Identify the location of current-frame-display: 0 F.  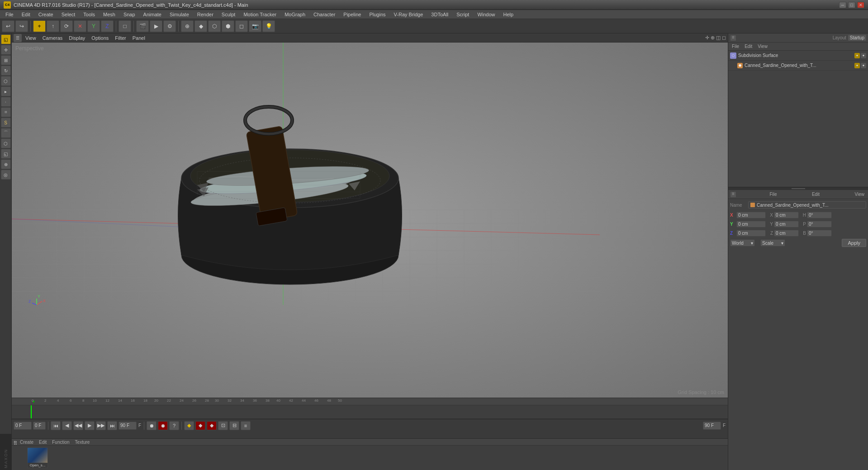
(23, 426).